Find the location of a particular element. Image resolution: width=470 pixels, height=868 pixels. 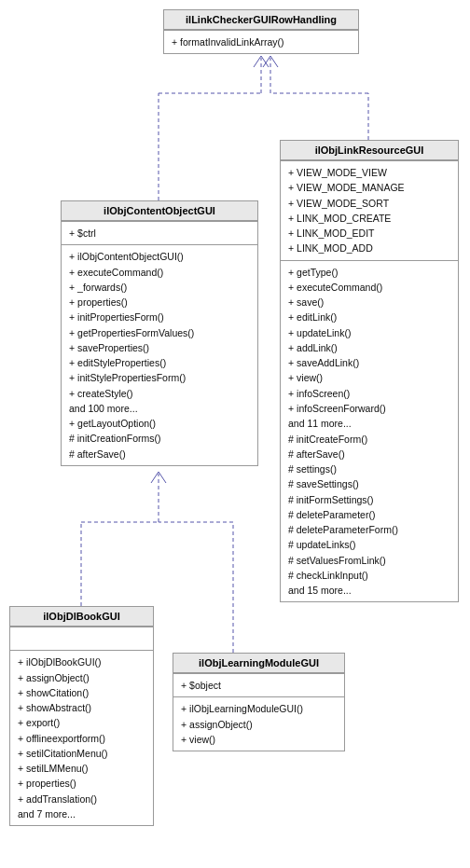

box-title-ilObjDlBookGUI: ilObjDlBookGUI is located at coordinates (82, 617).